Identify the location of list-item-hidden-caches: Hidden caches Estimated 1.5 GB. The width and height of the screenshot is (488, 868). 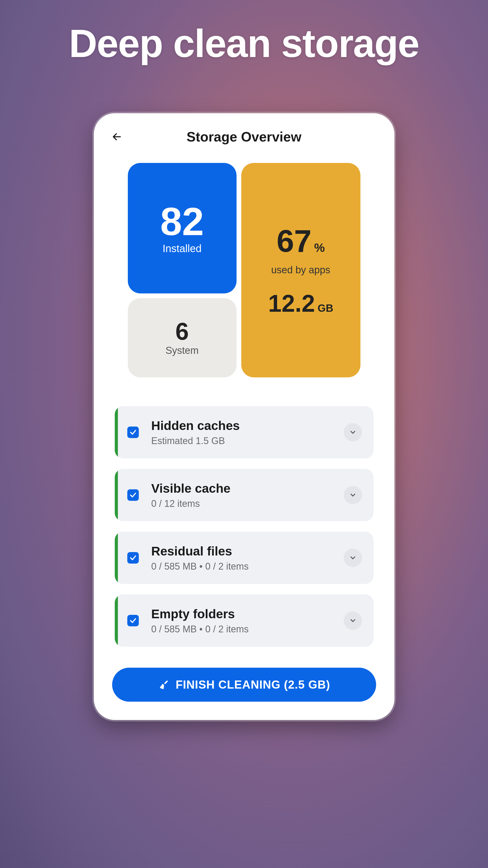
(244, 432).